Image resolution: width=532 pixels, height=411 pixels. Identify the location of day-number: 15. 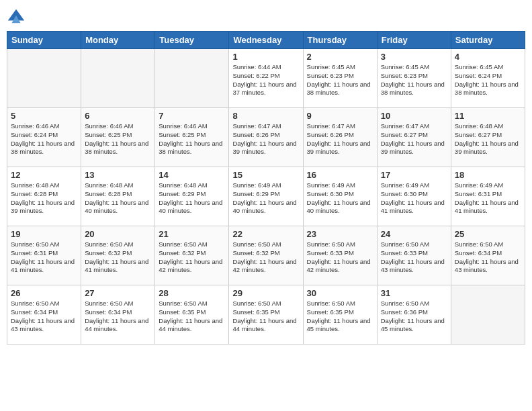
(266, 175).